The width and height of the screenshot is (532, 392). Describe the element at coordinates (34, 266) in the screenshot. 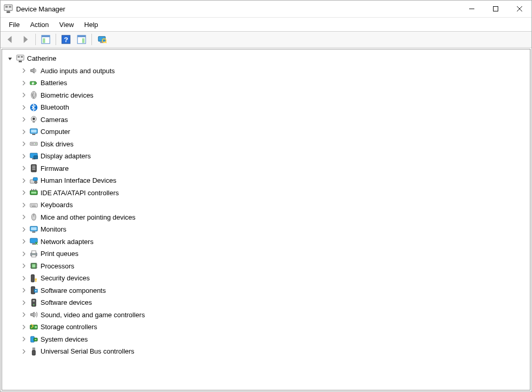

I see `processors-icon` at that location.